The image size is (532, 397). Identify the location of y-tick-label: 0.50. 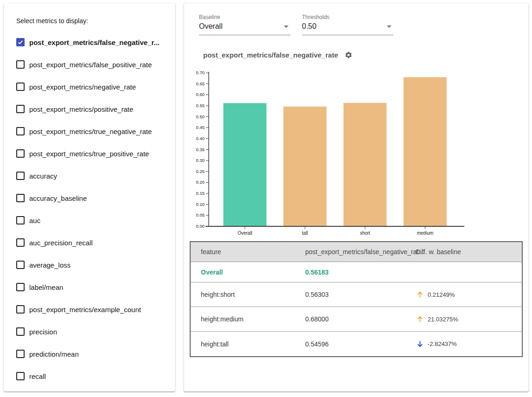
(200, 117).